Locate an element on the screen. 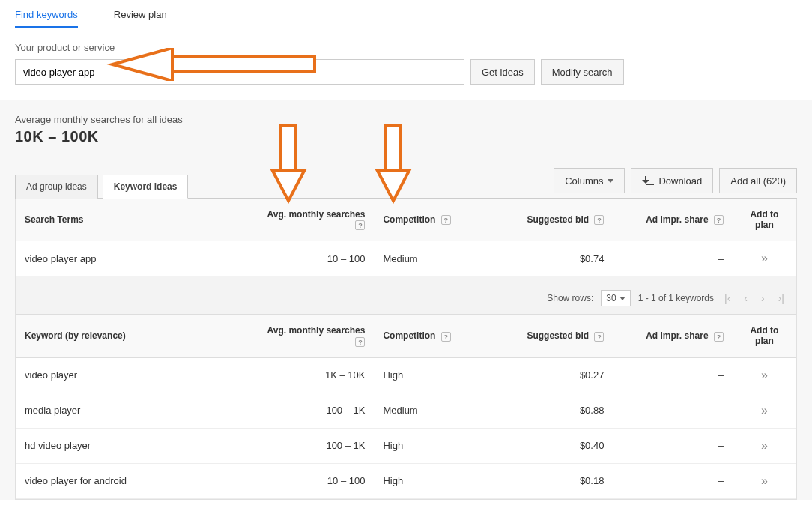  download-label: Download is located at coordinates (680, 181).